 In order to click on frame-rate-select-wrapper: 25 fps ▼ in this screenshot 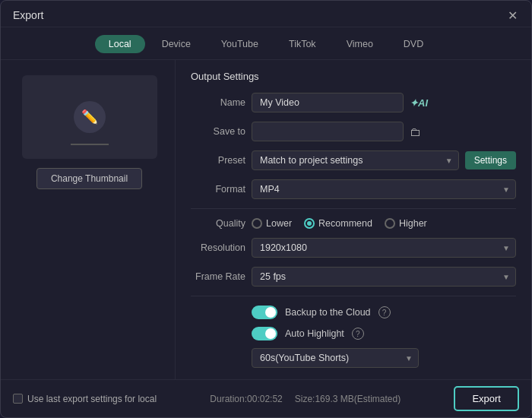, I will do `click(384, 277)`.